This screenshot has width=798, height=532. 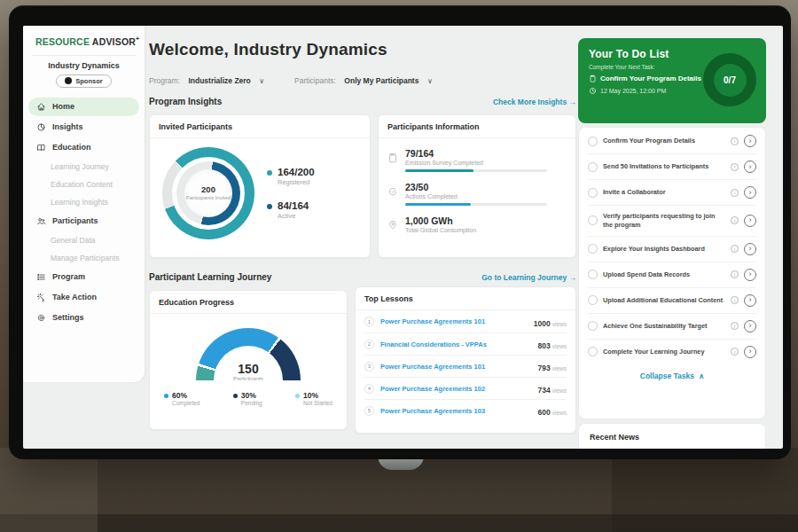 What do you see at coordinates (466, 410) in the screenshot?
I see `lesson-row: 5 Power Purchase Agreements 103 600views` at bounding box center [466, 410].